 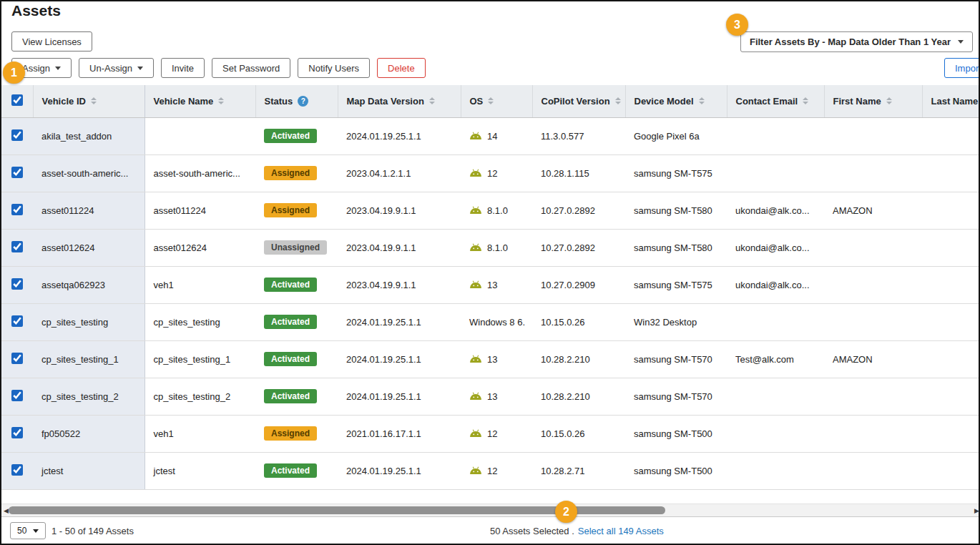 What do you see at coordinates (497, 322) in the screenshot?
I see `os-version: Windows 8 6.` at bounding box center [497, 322].